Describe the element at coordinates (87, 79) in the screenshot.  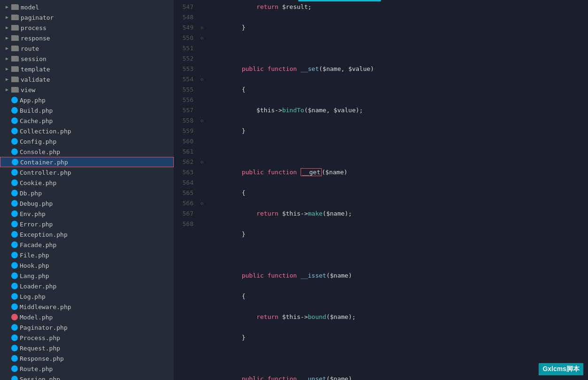
I see `sidebar-item-validate: validate` at that location.